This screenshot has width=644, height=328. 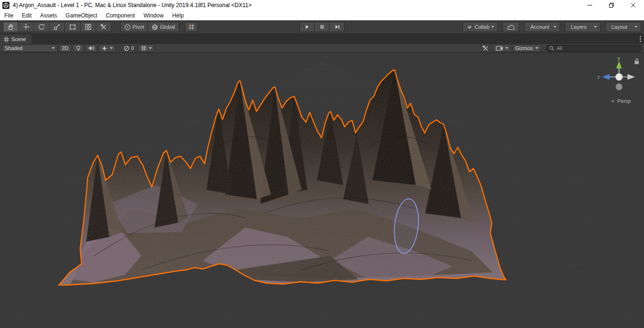 I want to click on axis-y-label: y, so click(x=619, y=59).